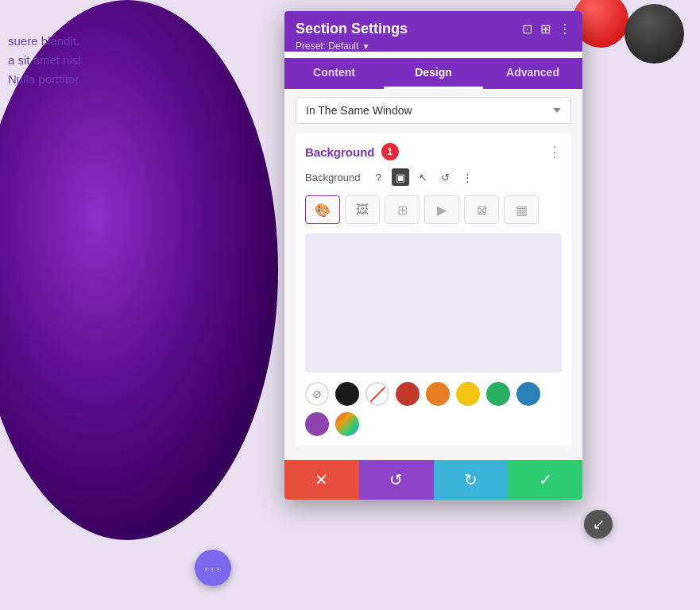  What do you see at coordinates (655, 33) in the screenshot?
I see `berry-black` at bounding box center [655, 33].